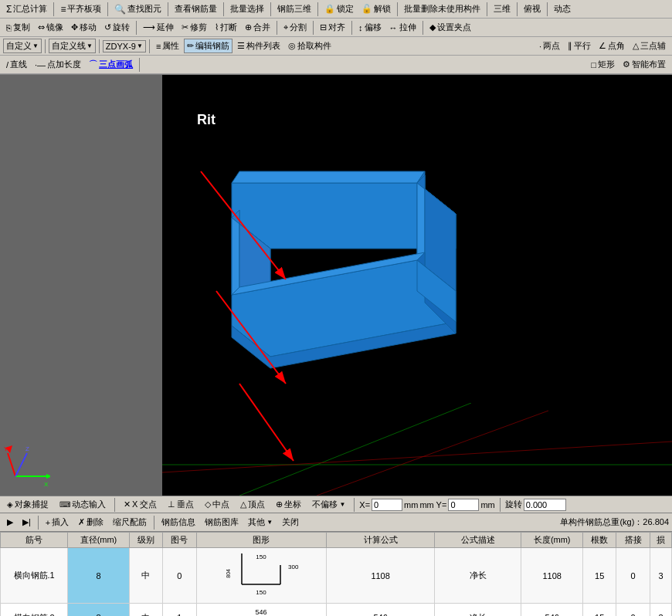  What do you see at coordinates (602, 65) in the screenshot?
I see `btn-rect: □矩形` at bounding box center [602, 65].